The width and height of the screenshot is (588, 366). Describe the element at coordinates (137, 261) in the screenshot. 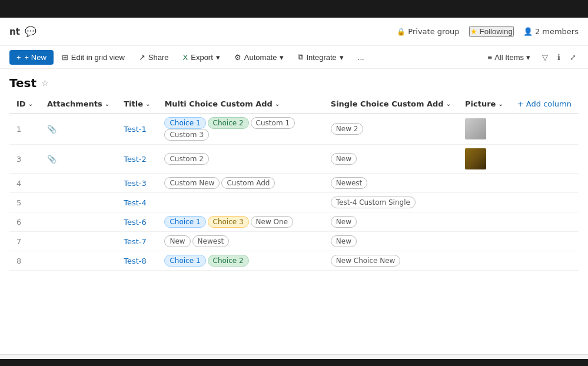

I see `cell-title: Test-8` at that location.